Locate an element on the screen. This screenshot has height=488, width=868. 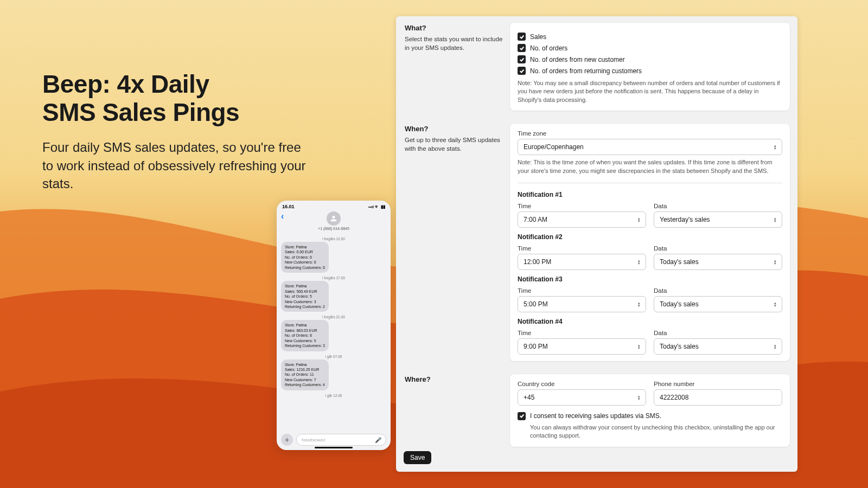
what-note: Note: You may see a small discrepancy be… is located at coordinates (650, 92).